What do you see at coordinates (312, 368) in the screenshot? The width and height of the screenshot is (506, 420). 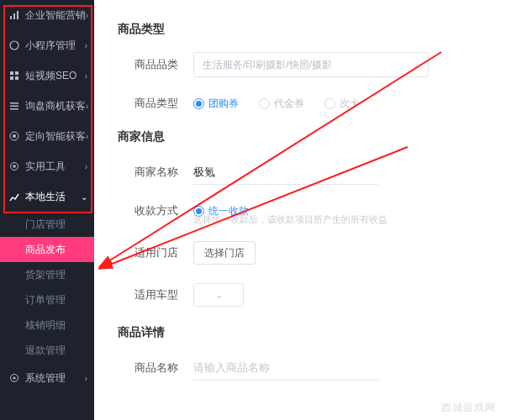 I see `row-product-name: 商品名称` at bounding box center [312, 368].